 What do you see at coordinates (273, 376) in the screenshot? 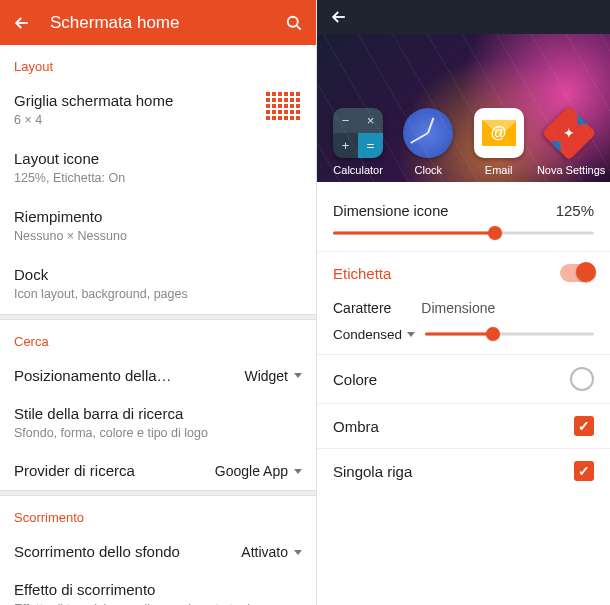
I see `item-value: Widget` at bounding box center [273, 376].